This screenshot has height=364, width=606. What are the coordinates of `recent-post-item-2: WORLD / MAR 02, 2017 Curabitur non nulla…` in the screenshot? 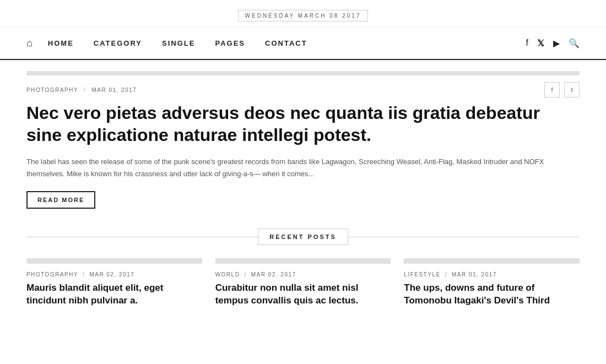 It's located at (303, 283).